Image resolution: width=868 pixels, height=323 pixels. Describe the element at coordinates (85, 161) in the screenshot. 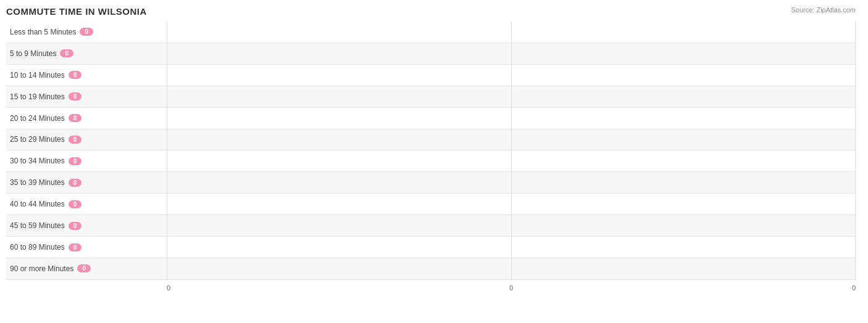

I see `row-label-area: 30 to 34 Minutes0` at that location.